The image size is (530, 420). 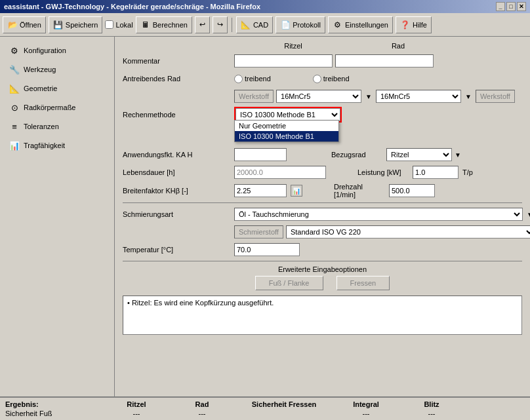 I want to click on rechenmethode-row: Rechenmethode Nur Geometrie ISO 10300 Me…, so click(x=323, y=115).